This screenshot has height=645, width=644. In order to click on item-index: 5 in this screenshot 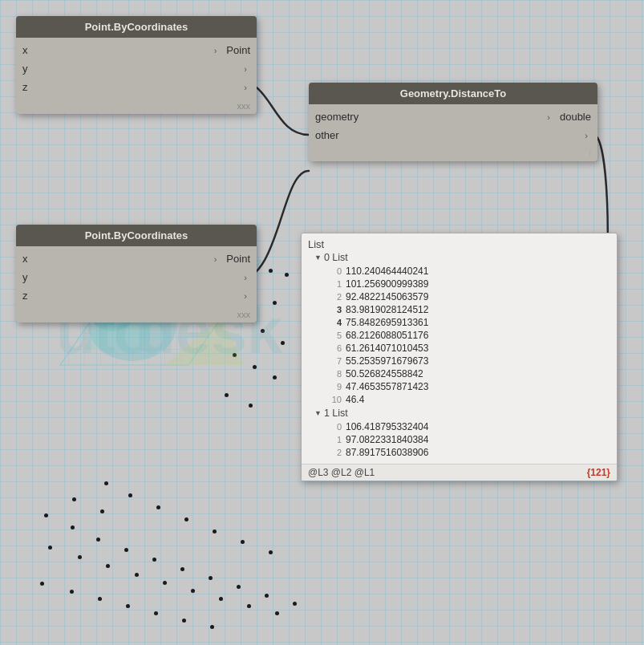, I will do `click(334, 335)`.